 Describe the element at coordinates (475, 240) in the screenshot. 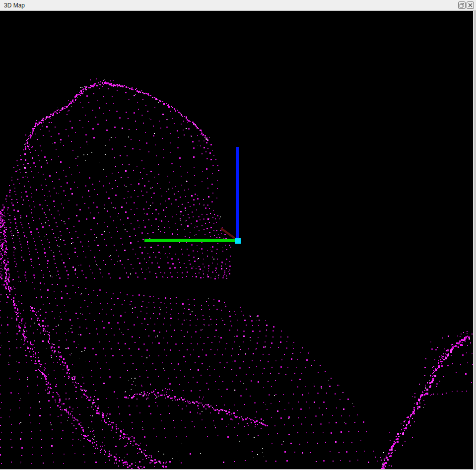

I see `window-frame-right` at that location.